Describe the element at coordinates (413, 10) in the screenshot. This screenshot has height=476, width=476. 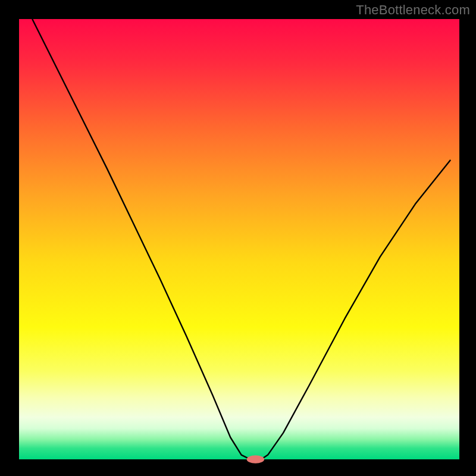
I see `watermark-text: TheBottleneck.com` at that location.